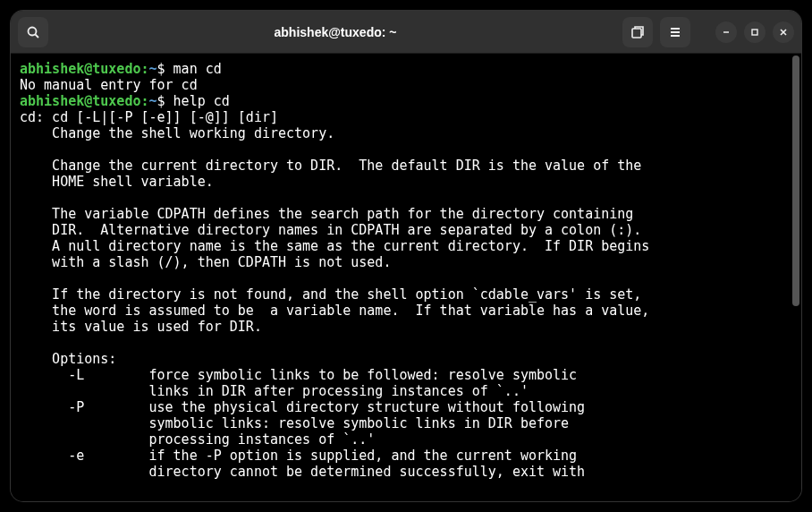 The height and width of the screenshot is (512, 812). What do you see at coordinates (33, 32) in the screenshot?
I see `search-icon` at bounding box center [33, 32].